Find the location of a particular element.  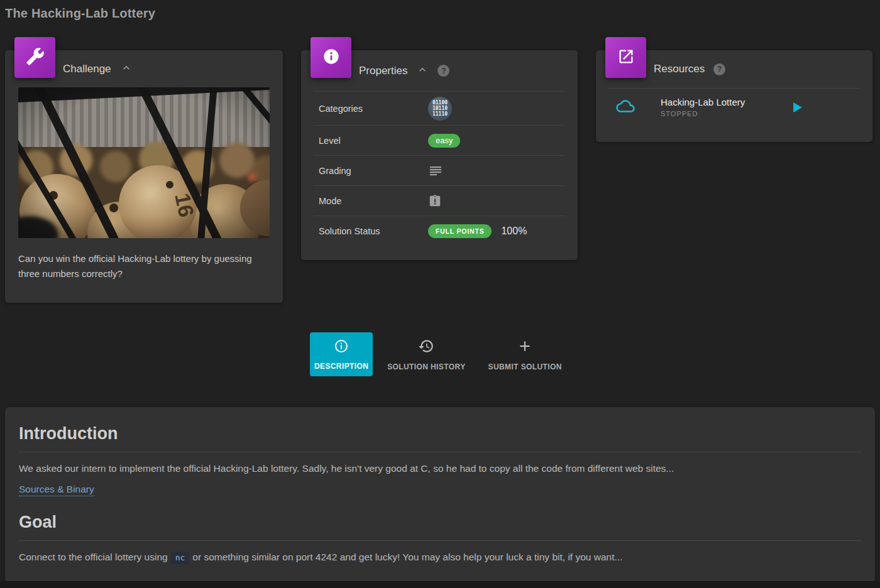

grading-lines-icon is located at coordinates (436, 171).